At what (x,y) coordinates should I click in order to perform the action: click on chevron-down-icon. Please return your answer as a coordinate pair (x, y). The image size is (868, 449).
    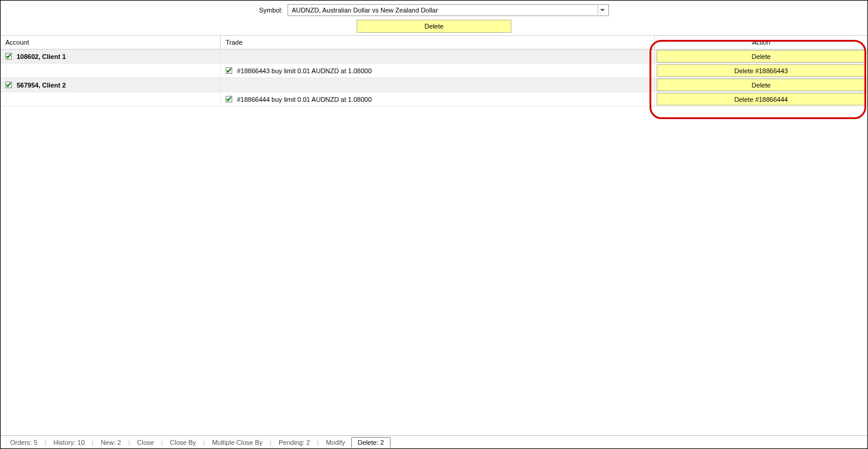
    Looking at the image, I should click on (602, 10).